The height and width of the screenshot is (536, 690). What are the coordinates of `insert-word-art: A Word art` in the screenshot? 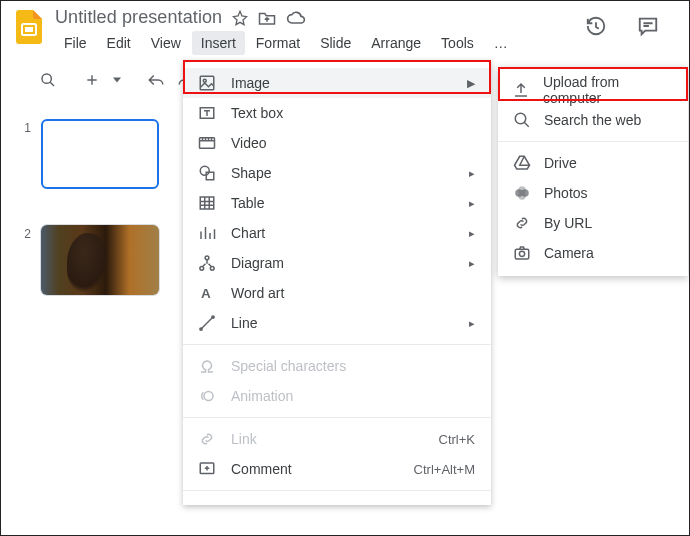 It's located at (337, 293).